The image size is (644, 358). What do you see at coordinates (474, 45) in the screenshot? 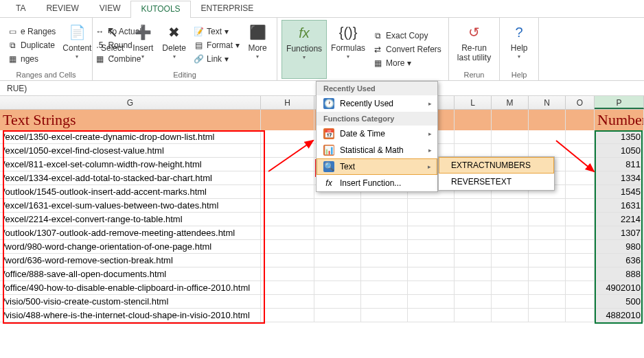
I see `rerun-btn: ↺Re-runlast utility` at bounding box center [474, 45].